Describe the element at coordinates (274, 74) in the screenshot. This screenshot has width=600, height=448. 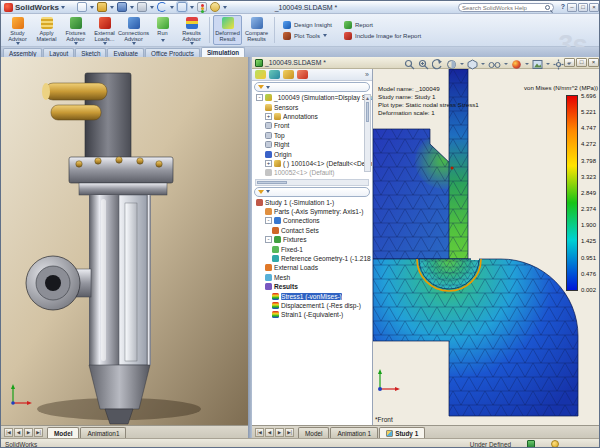
I see `property-manager-tab-icon` at that location.